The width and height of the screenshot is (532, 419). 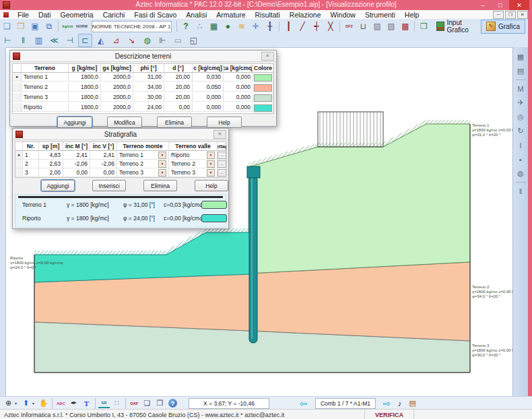 What do you see at coordinates (400, 404) in the screenshot?
I see `phase-icon: ♪` at bounding box center [400, 404].